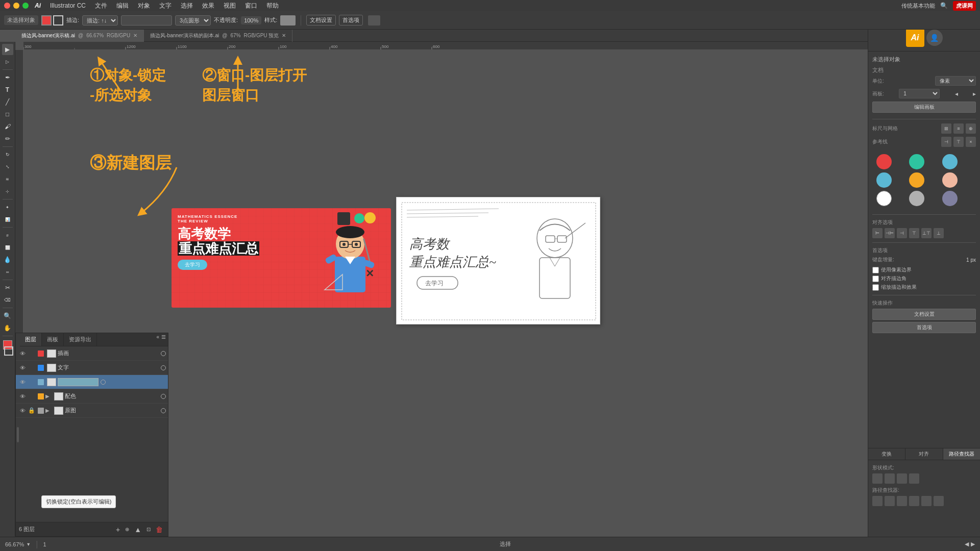 The height and width of the screenshot is (551, 980). I want to click on board-prev: ◂, so click(957, 94).